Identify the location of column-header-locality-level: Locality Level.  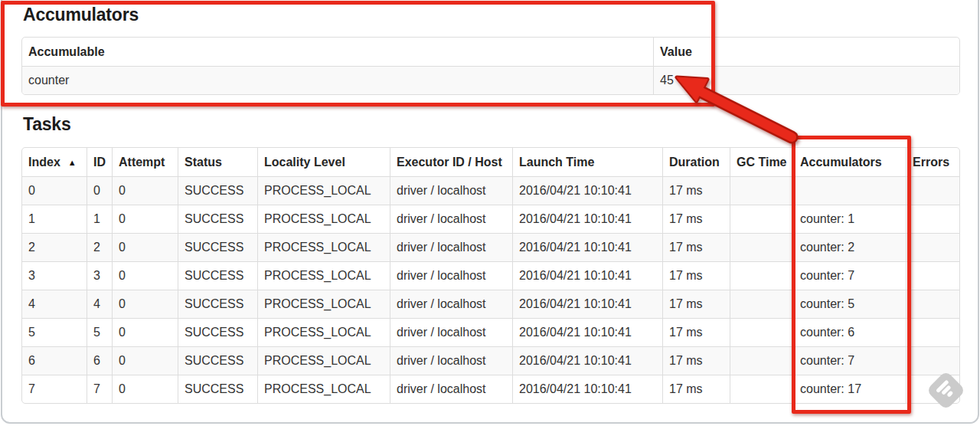
(323, 162).